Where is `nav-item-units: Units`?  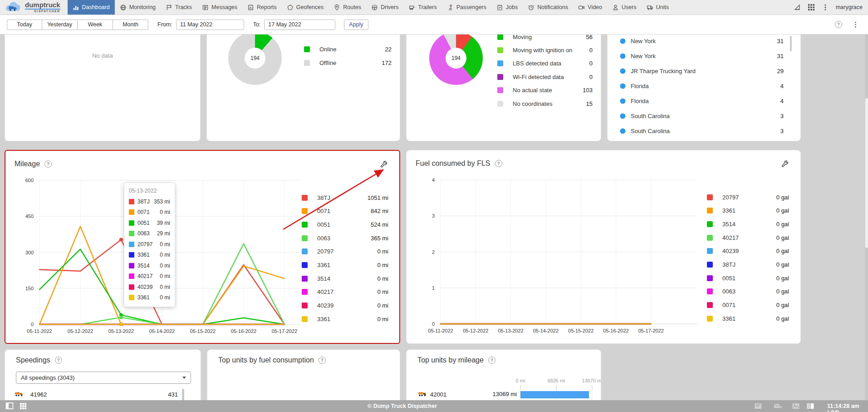 nav-item-units: Units is located at coordinates (658, 7).